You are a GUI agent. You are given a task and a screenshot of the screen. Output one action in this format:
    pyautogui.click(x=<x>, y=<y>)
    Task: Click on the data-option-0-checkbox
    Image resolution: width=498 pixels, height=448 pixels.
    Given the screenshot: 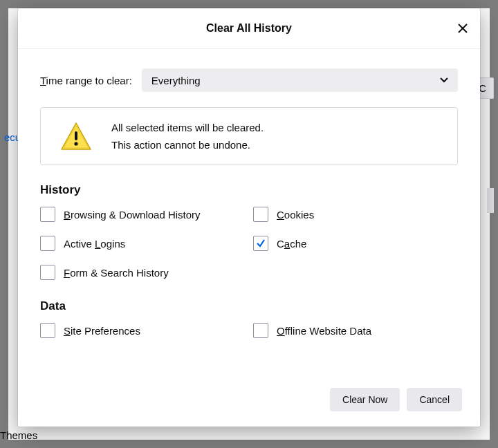 What is the action you would take?
    pyautogui.click(x=48, y=330)
    